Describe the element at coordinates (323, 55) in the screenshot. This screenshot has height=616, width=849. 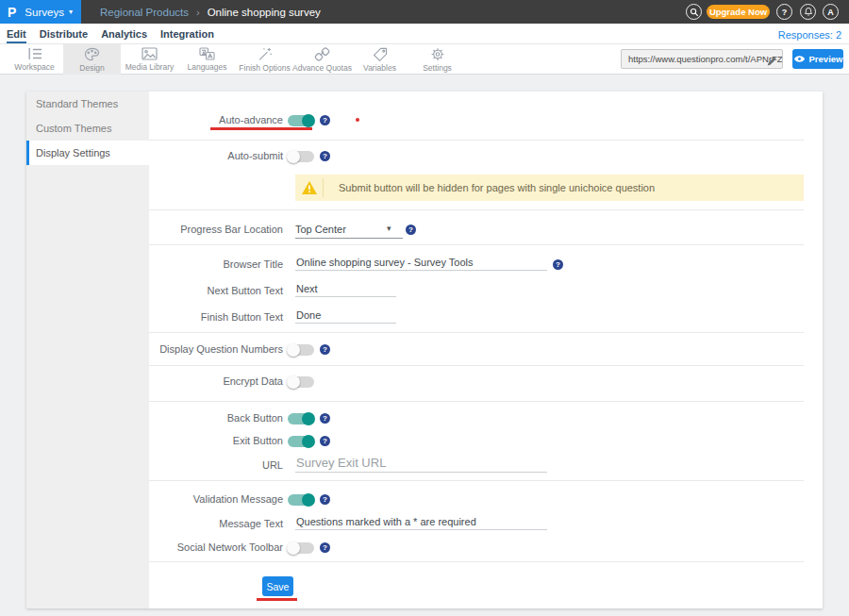
I see `advance-quotas-icon` at that location.